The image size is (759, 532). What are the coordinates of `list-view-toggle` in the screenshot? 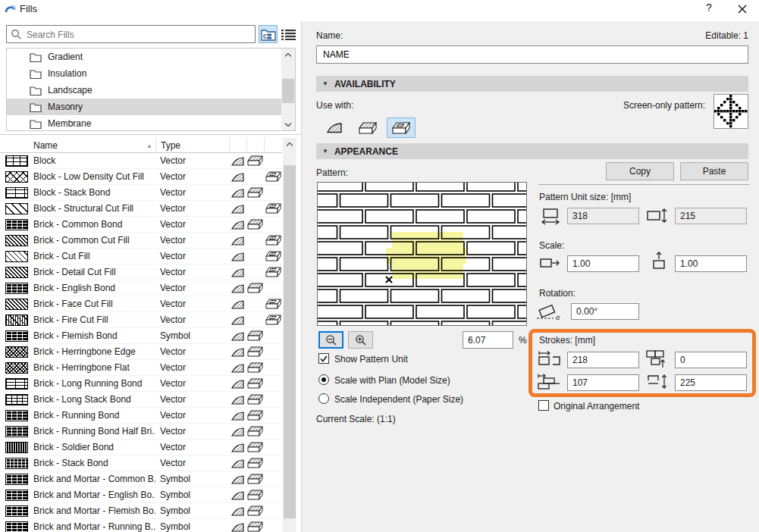 It's located at (288, 34).